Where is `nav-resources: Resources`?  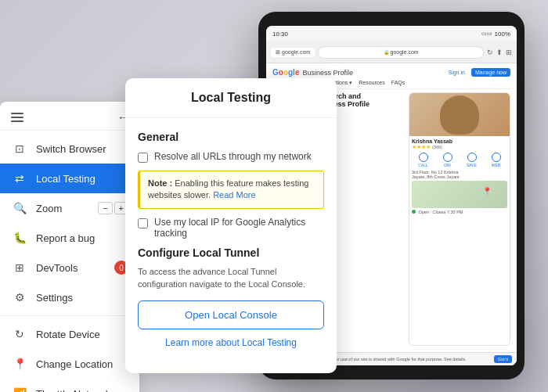
nav-resources: Resources is located at coordinates (371, 85).